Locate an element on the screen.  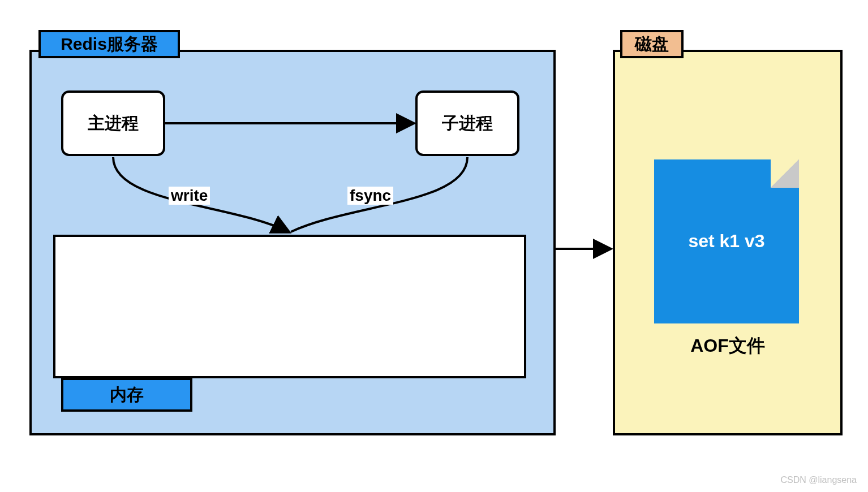
disk-title-tab: 磁盘 is located at coordinates (652, 44).